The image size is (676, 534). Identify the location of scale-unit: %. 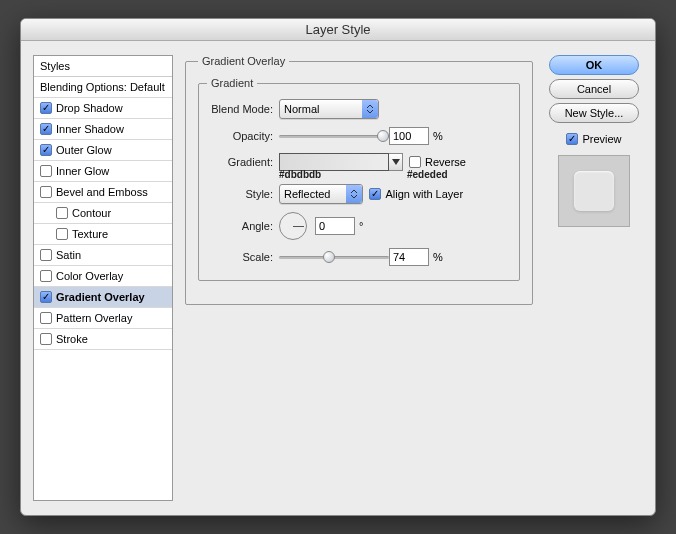
(436, 257).